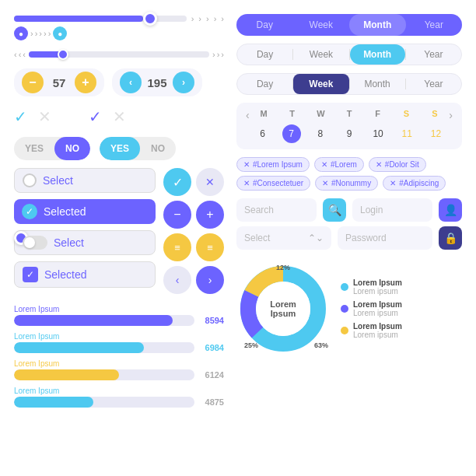 This screenshot has width=476, height=476. What do you see at coordinates (322, 25) in the screenshot?
I see `cal-tab-week-1: Week` at bounding box center [322, 25].